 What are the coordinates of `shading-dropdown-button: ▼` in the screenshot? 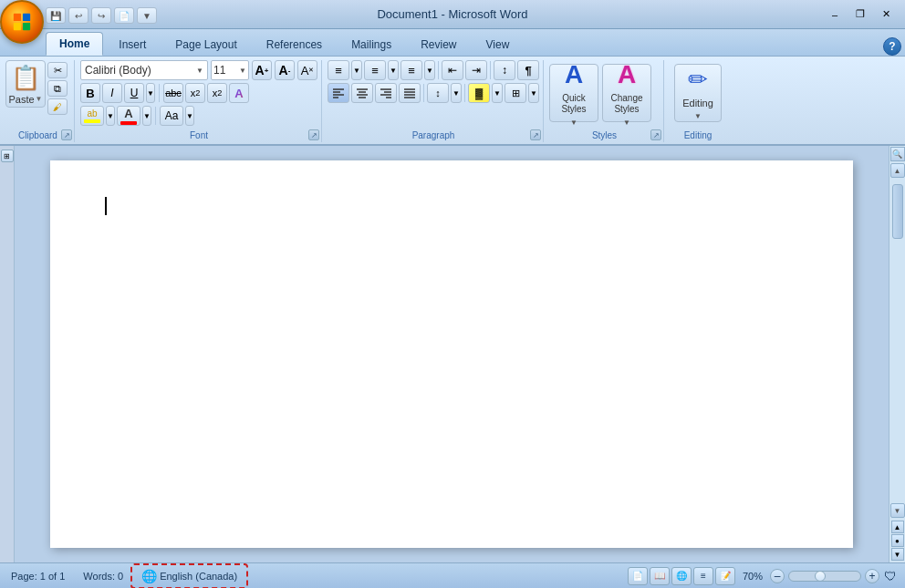 It's located at (497, 93).